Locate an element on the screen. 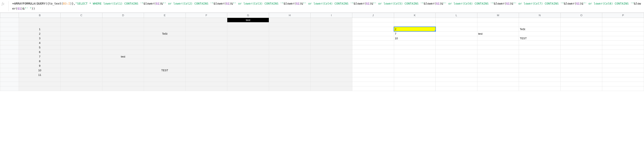 Image resolution: width=644 pixels, height=167 pixels. corner-cell is located at coordinates (10, 15).